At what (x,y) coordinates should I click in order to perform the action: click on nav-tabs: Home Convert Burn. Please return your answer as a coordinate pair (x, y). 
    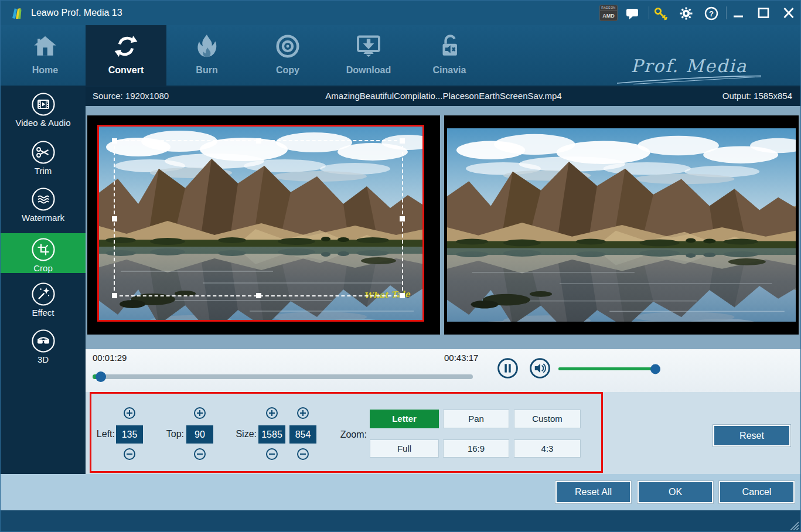
    Looking at the image, I should click on (247, 55).